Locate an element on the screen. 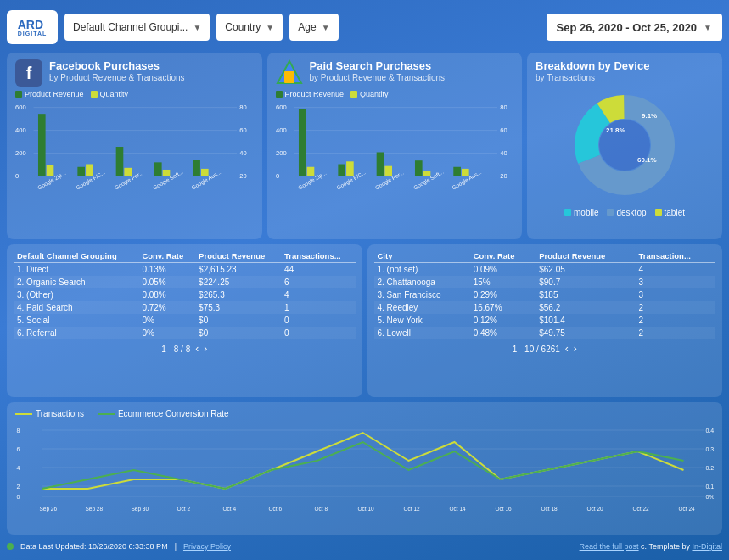  table-row: 4. Paid Search 0.72% $75.3 1 is located at coordinates (185, 307).